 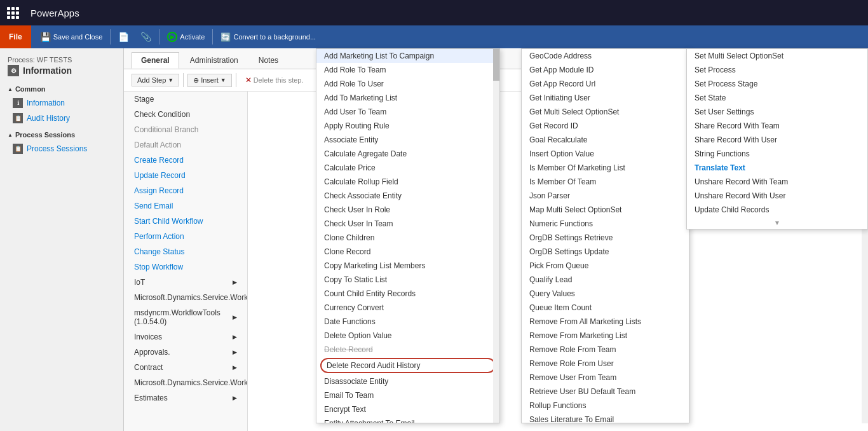 I want to click on dd1-item-check-user-team: Check User In Team, so click(x=408, y=224).